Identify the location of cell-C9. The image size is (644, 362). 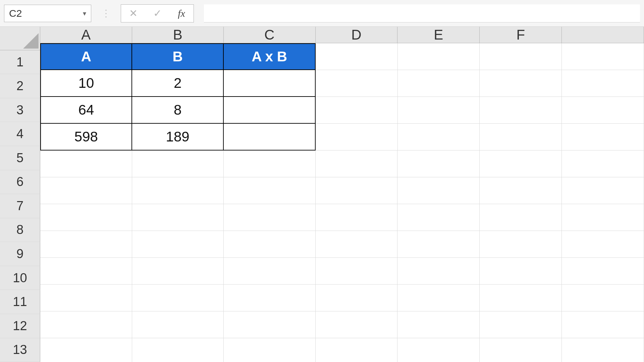
(270, 271).